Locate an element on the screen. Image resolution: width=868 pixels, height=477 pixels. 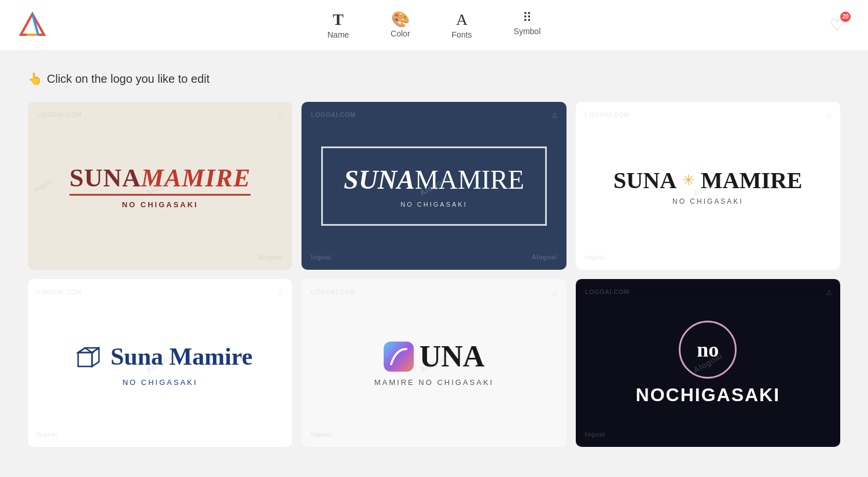
cube-icon is located at coordinates (85, 357).